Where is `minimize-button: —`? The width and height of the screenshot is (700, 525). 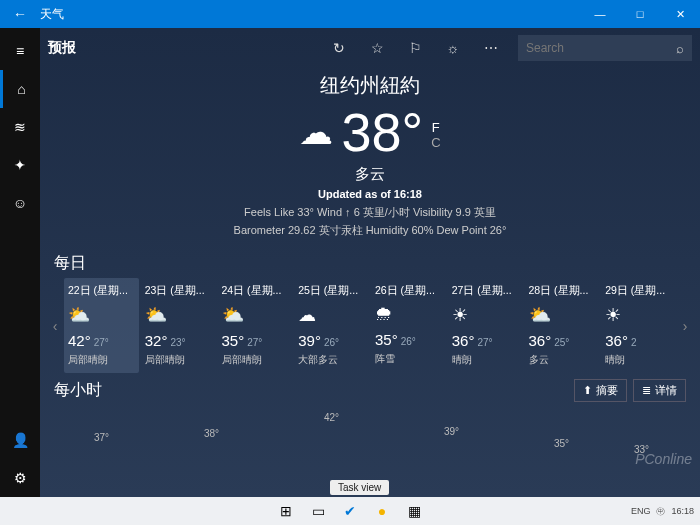 minimize-button: — is located at coordinates (600, 14).